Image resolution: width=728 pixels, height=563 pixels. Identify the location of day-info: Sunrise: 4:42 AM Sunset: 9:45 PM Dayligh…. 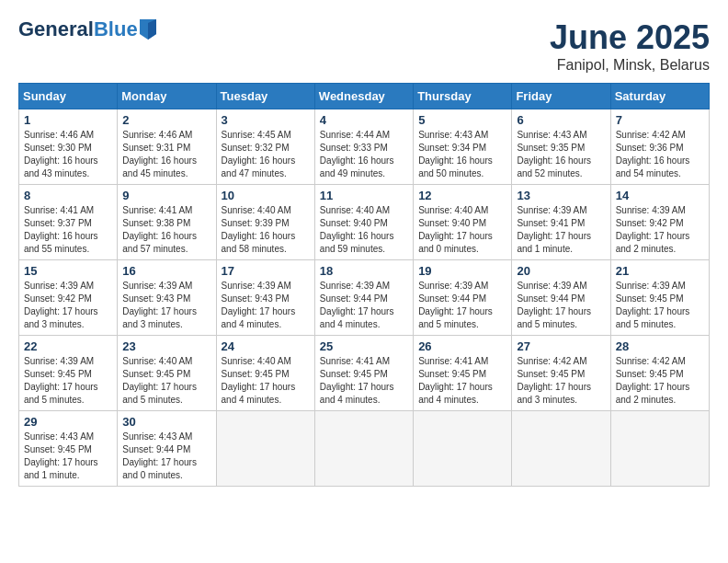
(660, 381).